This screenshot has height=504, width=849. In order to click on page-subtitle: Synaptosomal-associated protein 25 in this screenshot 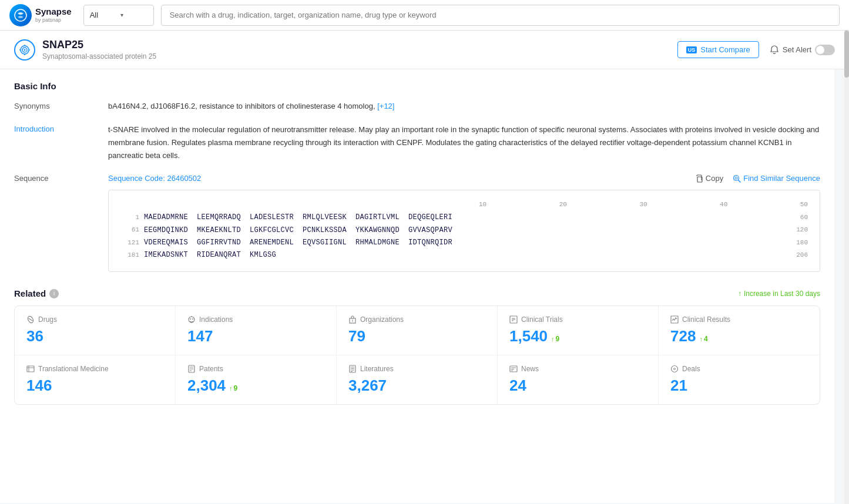, I will do `click(99, 56)`.